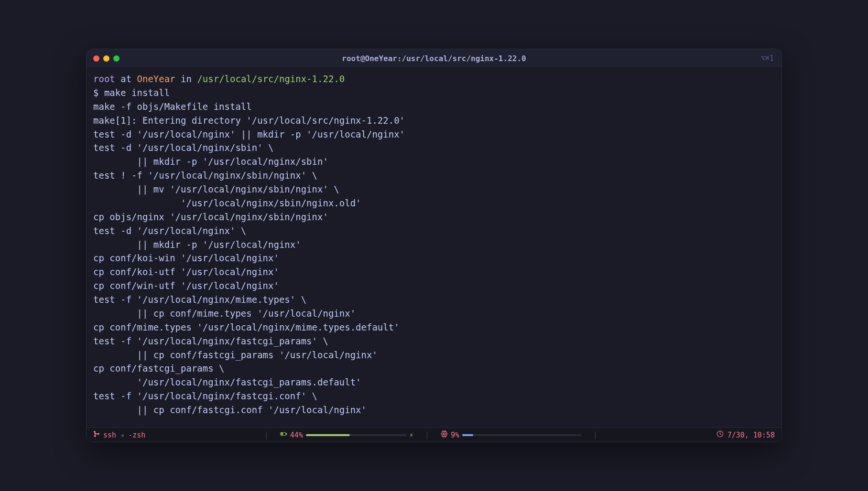 This screenshot has height=491, width=868. What do you see at coordinates (434, 58) in the screenshot?
I see `window-title: root@OneYear:/usr/local/src/nginx-1.22.0` at bounding box center [434, 58].